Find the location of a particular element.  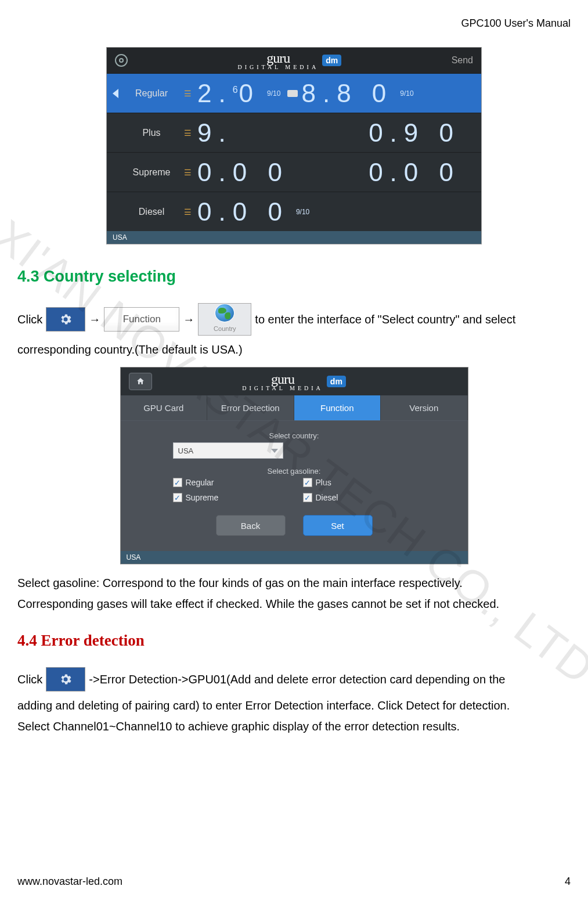

checkbox-regular: ✓Regular is located at coordinates (229, 482).